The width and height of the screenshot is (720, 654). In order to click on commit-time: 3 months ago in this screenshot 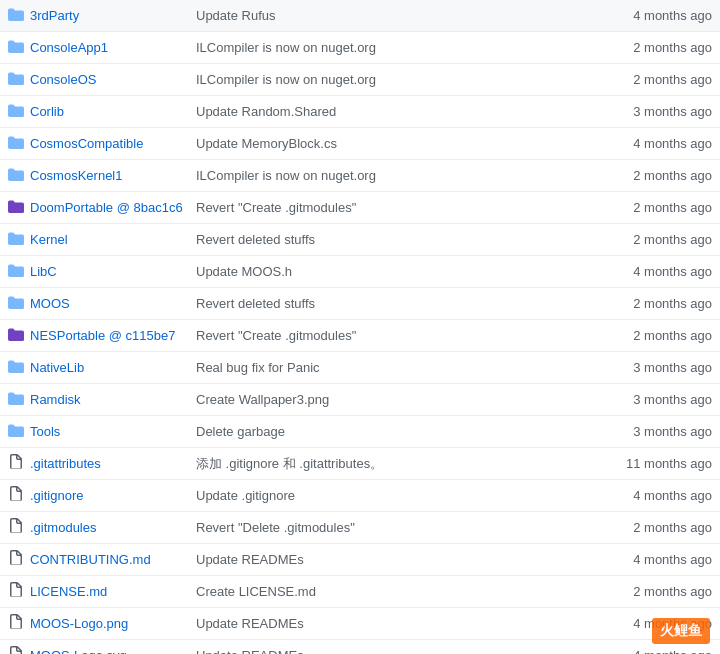, I will do `click(652, 432)`.